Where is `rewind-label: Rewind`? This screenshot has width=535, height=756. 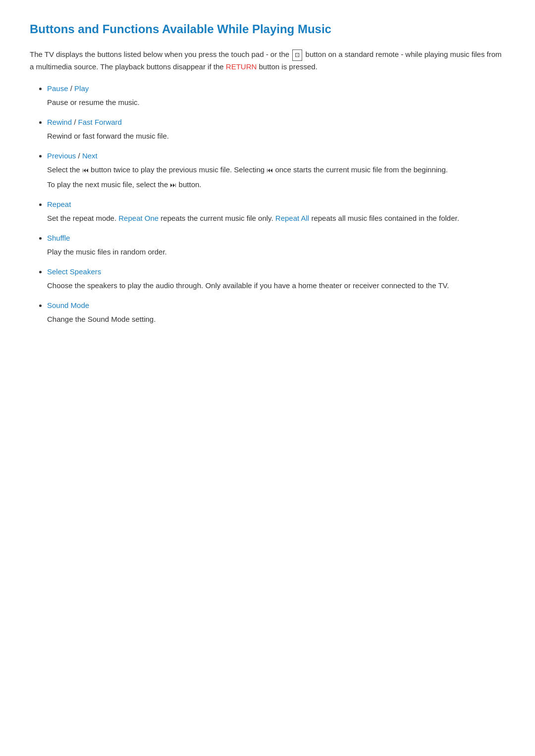
rewind-label: Rewind is located at coordinates (59, 122).